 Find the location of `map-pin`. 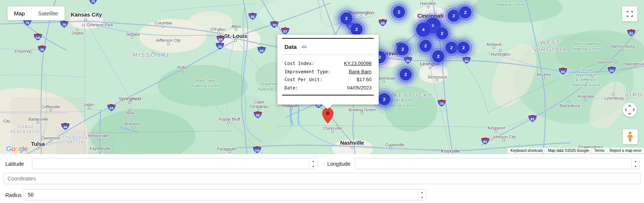

map-pin is located at coordinates (328, 116).